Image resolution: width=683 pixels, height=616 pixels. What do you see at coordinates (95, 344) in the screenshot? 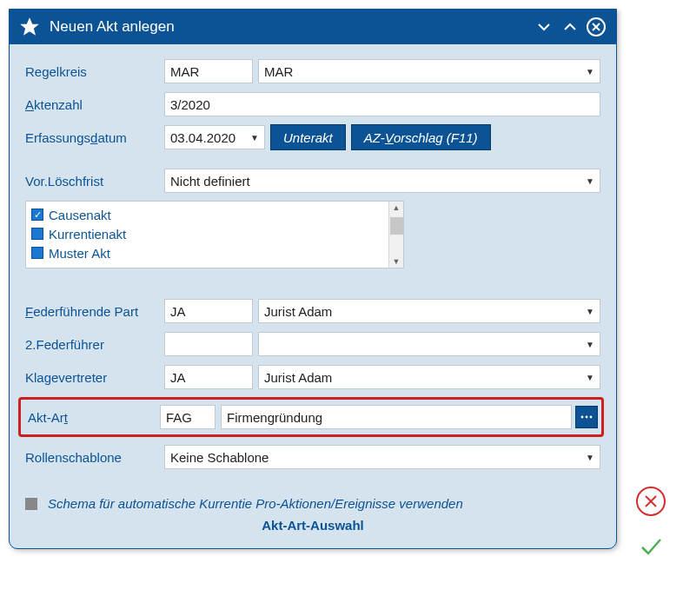
I see `label-federfuehrer2: 2.Federführer` at bounding box center [95, 344].